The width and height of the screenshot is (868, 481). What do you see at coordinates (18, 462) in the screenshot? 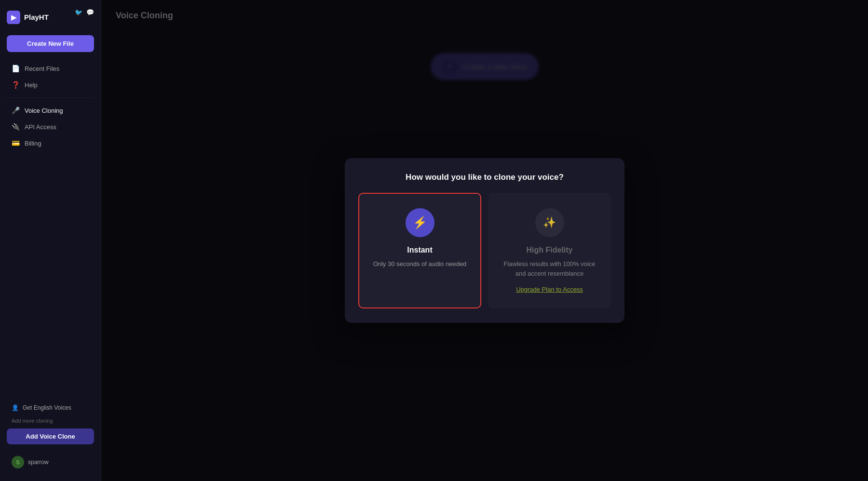
I see `avatar: S` at bounding box center [18, 462].